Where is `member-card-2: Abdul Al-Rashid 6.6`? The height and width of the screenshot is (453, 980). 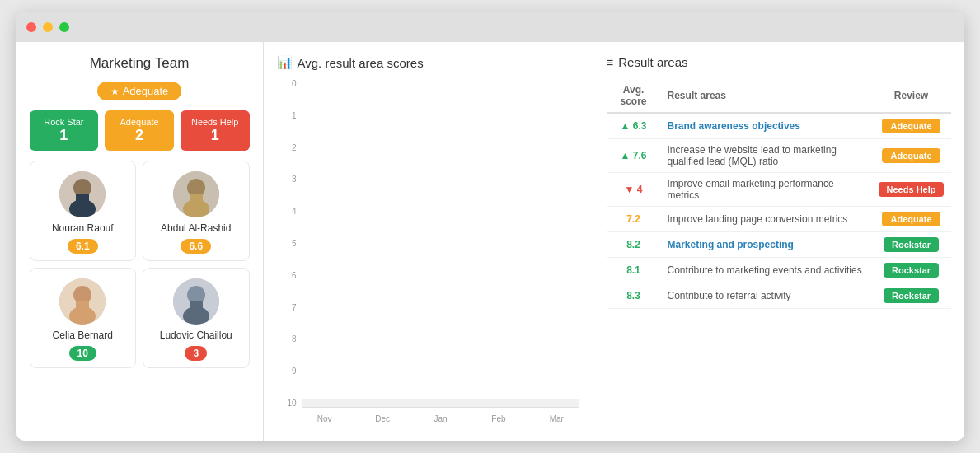
member-card-2: Abdul Al-Rashid 6.6 is located at coordinates (196, 211).